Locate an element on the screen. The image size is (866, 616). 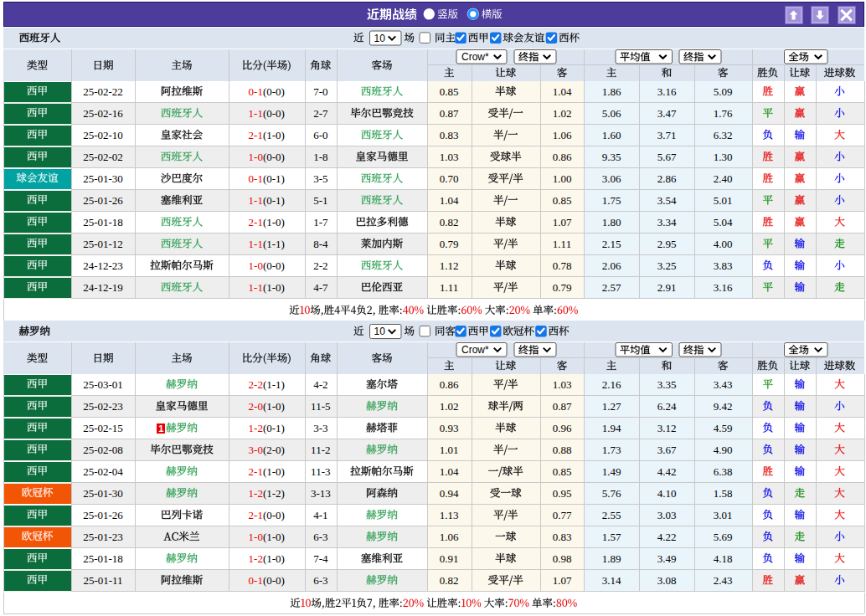
svg-text: 5.06 is located at coordinates (611, 114).